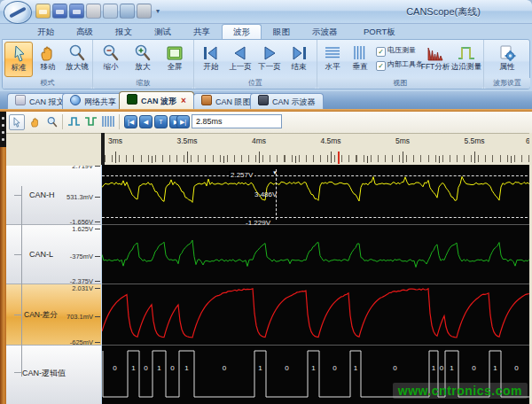 This screenshot has width=532, height=404. What do you see at coordinates (82, 342) in the screenshot?
I see `scale-value: -625mV` at bounding box center [82, 342].